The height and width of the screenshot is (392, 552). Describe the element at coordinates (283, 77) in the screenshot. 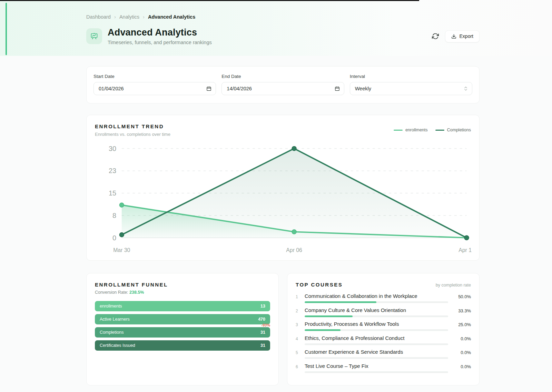

I see `end-date-label: End Date` at that location.